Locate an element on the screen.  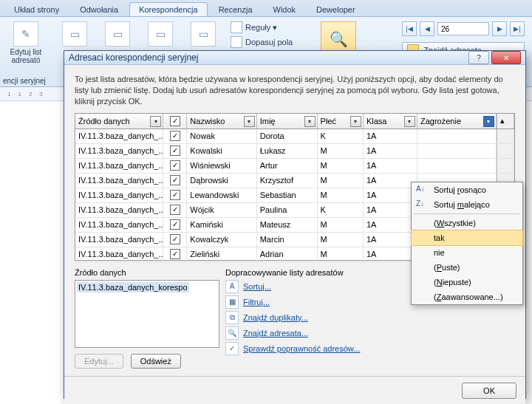
next-record-button: ▶ is located at coordinates (499, 29).